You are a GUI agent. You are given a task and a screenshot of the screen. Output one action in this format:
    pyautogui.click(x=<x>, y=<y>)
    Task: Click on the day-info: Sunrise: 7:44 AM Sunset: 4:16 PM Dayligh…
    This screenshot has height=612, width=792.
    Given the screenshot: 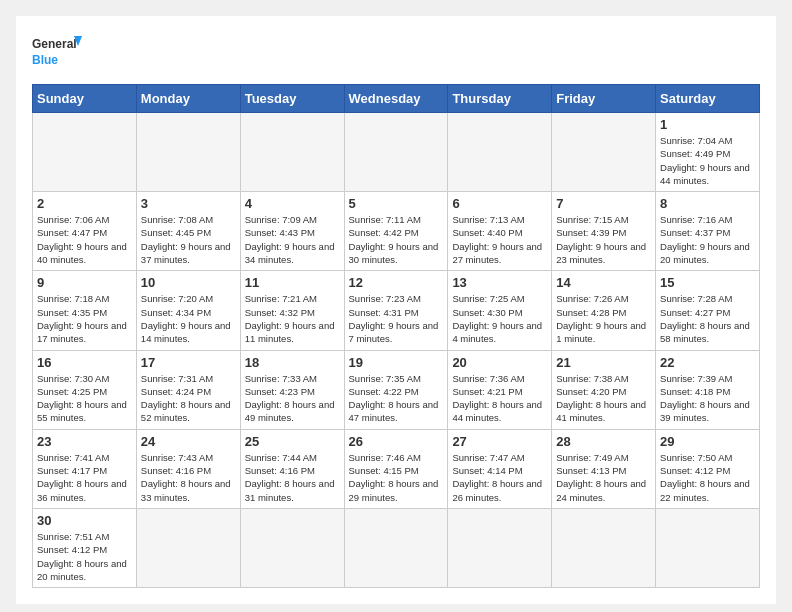 What is the action you would take?
    pyautogui.click(x=292, y=478)
    